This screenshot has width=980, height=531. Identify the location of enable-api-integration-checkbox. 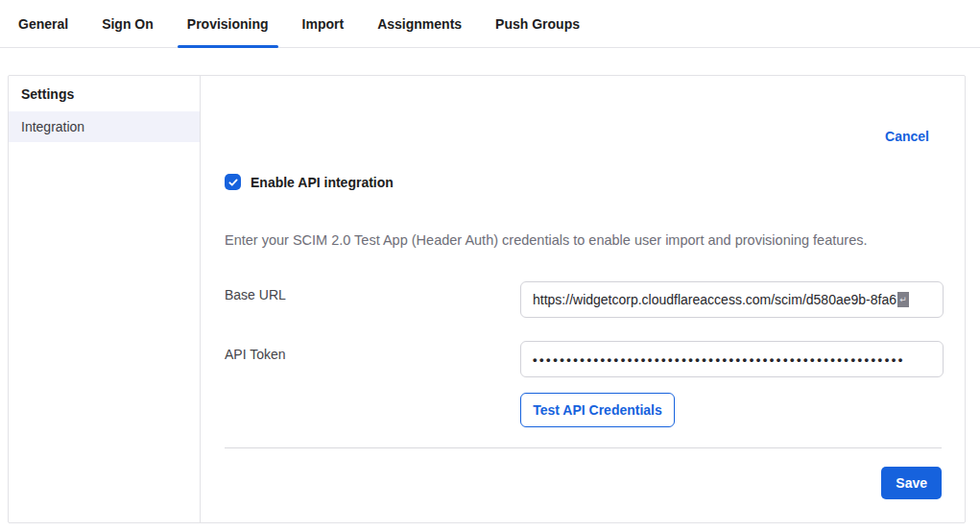
(232, 182).